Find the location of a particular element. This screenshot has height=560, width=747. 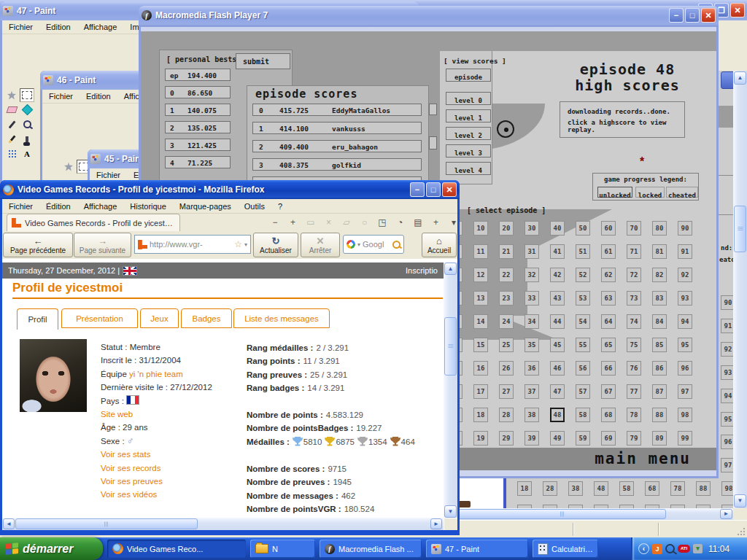

scroll-down-icon: ▼ is located at coordinates (451, 512).